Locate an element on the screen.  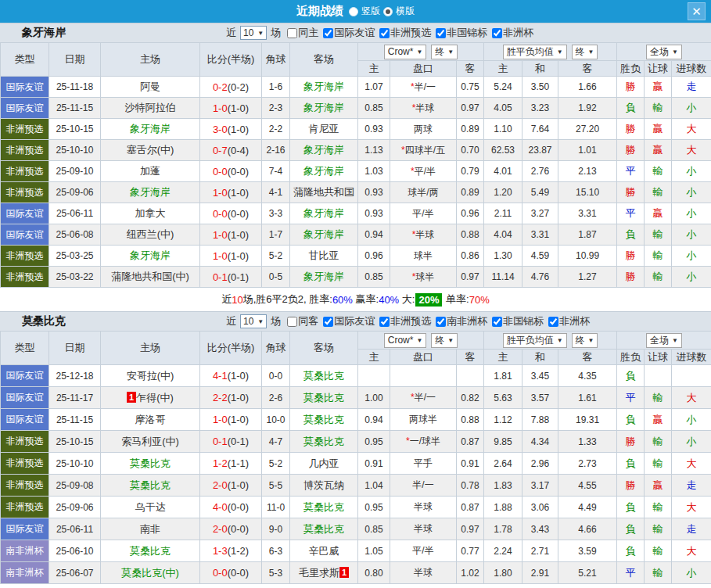
mean-draw: 4.59 is located at coordinates (540, 256).